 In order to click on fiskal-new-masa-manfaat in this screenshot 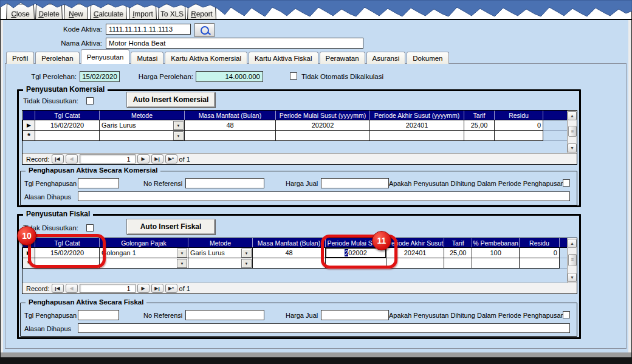, I will do `click(289, 264)`.